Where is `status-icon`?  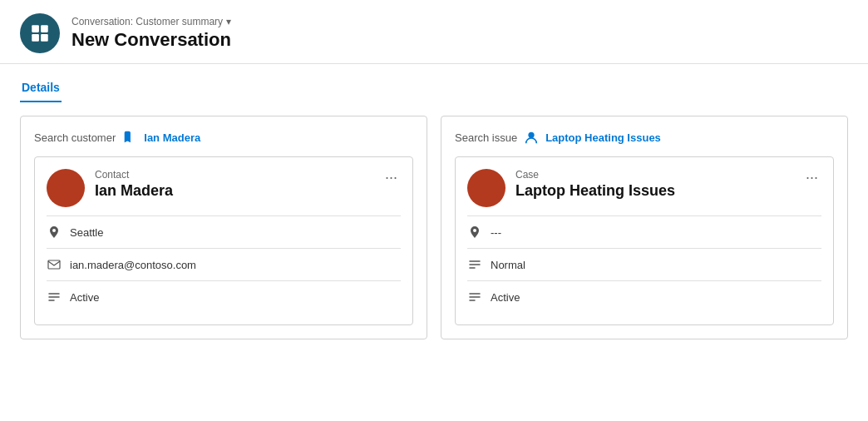 status-icon is located at coordinates (54, 297).